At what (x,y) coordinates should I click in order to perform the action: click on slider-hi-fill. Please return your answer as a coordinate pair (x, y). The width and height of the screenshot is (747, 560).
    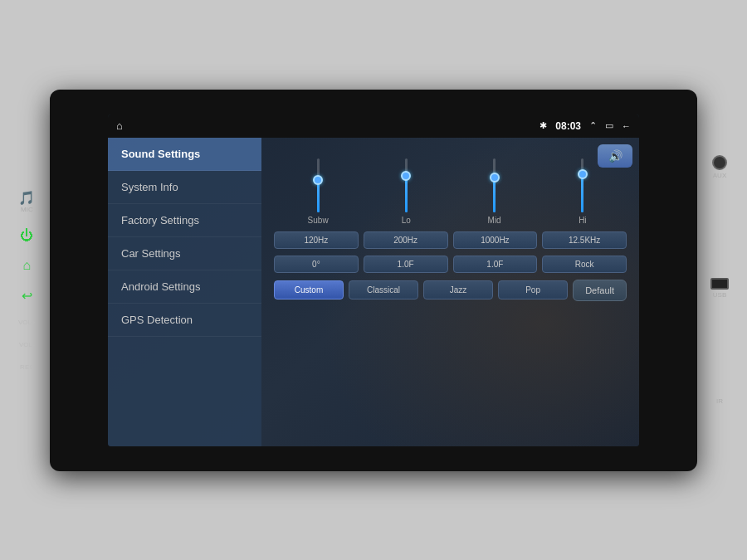
    Looking at the image, I should click on (583, 195).